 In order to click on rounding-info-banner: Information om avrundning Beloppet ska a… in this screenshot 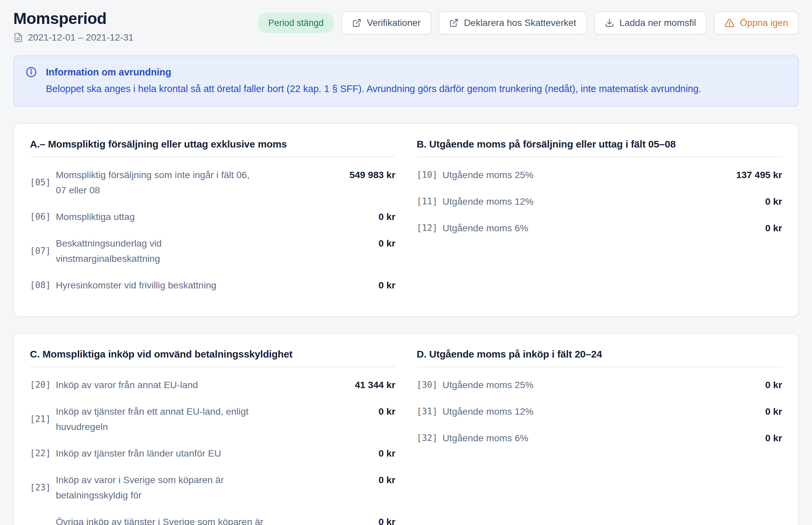, I will do `click(406, 81)`.